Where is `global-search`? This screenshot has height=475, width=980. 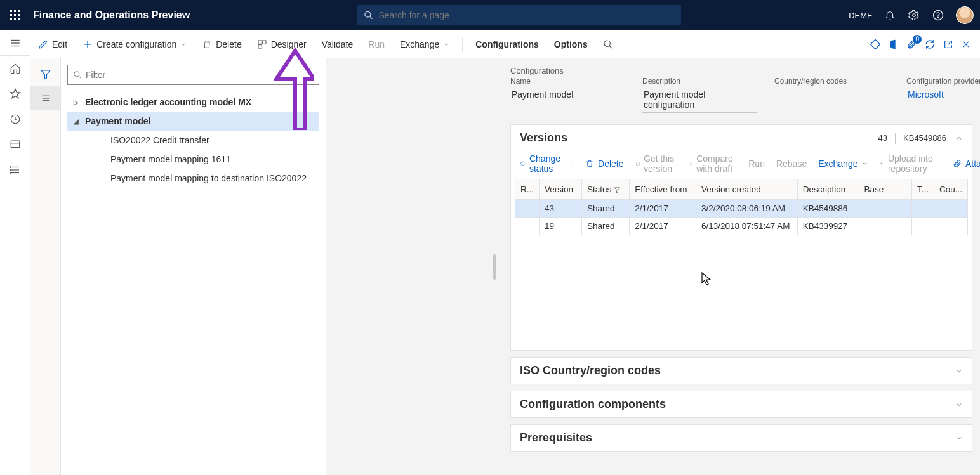 global-search is located at coordinates (519, 15).